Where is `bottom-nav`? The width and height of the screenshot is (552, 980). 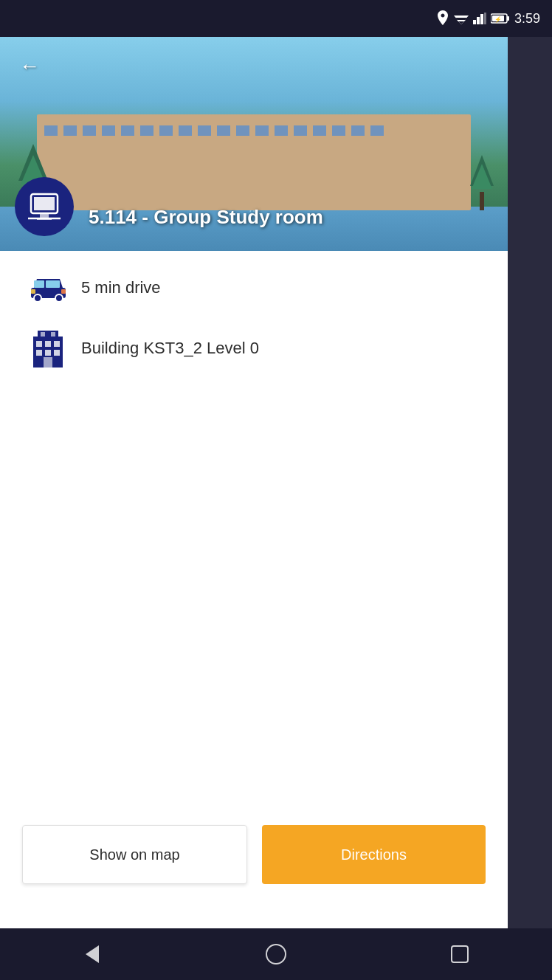
bottom-nav is located at coordinates (276, 954).